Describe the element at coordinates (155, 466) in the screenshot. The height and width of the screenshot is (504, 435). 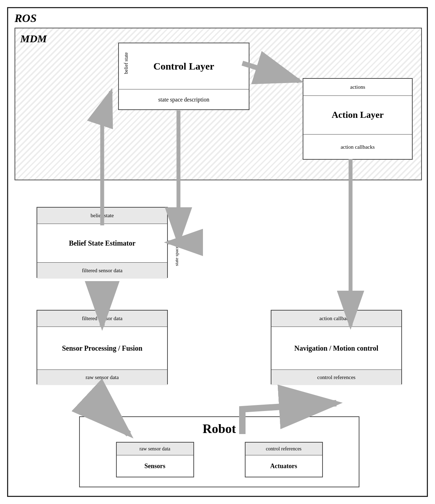
I see `sensors-title: Sensors` at that location.